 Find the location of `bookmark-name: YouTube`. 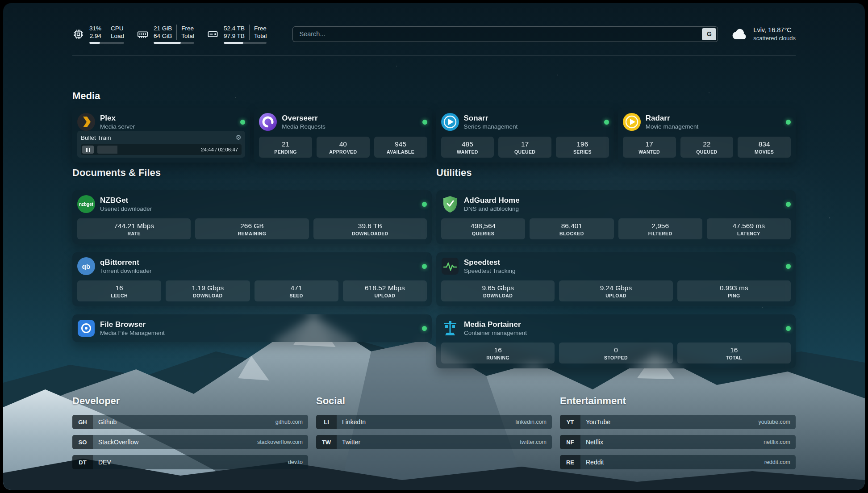

bookmark-name: YouTube is located at coordinates (596, 422).